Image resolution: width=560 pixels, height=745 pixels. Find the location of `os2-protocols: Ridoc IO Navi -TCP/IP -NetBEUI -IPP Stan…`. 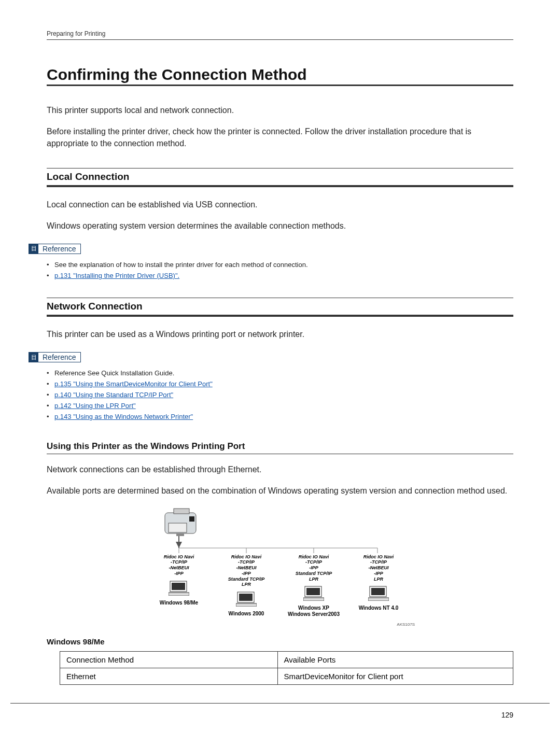

os2-protocols: Ridoc IO Navi -TCP/IP -NetBEUI -IPP Stan… is located at coordinates (246, 571).